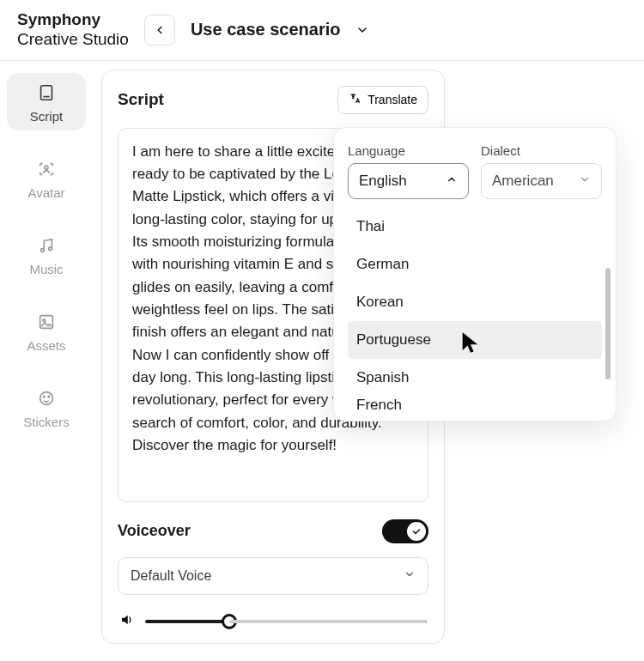  Describe the element at coordinates (475, 310) in the screenshot. I see `language-options: Thai German Korean Portuguese Spanish Fr…` at that location.